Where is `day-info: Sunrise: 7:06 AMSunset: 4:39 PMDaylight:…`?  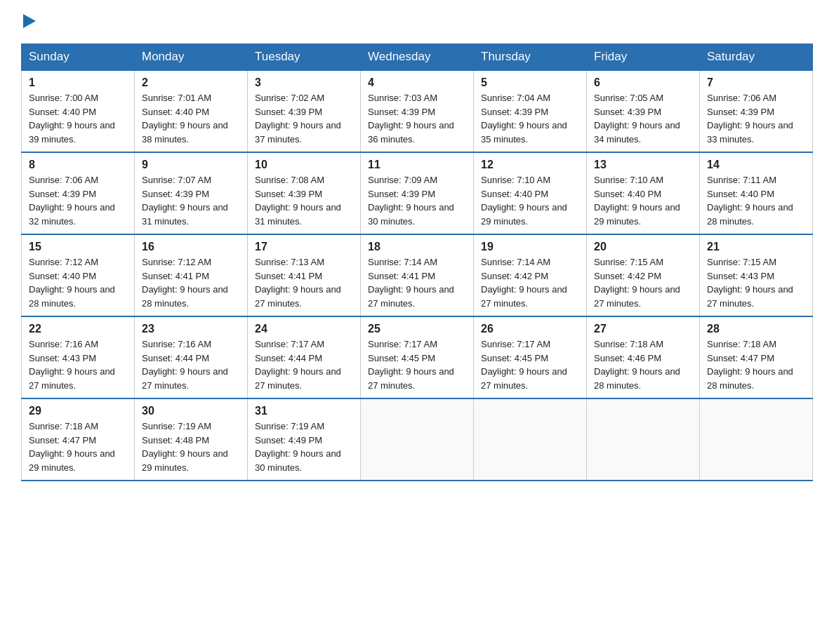
day-info: Sunrise: 7:06 AMSunset: 4:39 PMDaylight:… is located at coordinates (72, 201).